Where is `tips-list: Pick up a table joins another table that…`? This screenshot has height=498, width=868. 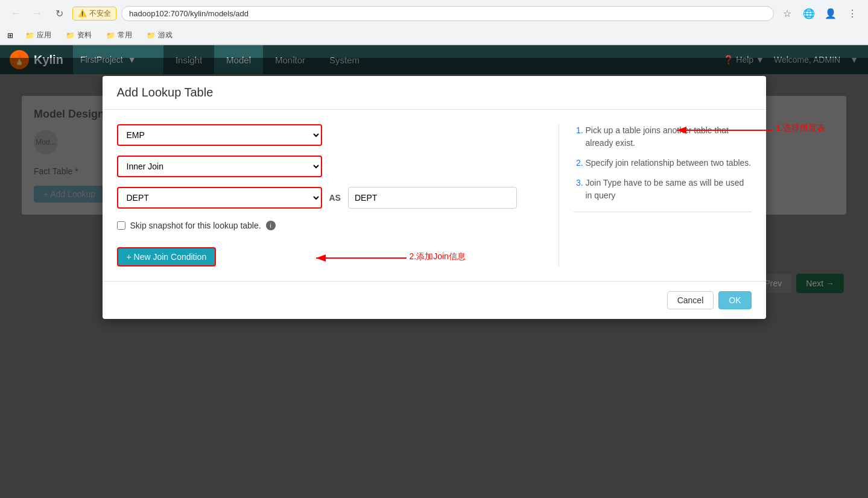 tips-list: Pick up a table joins another table that… is located at coordinates (662, 163).